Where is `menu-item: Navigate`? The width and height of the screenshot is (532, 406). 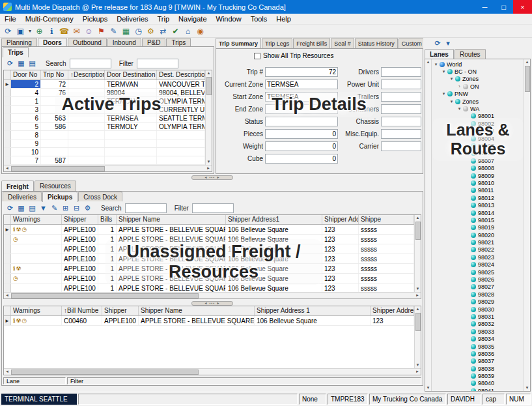 menu-item: Navigate is located at coordinates (193, 19).